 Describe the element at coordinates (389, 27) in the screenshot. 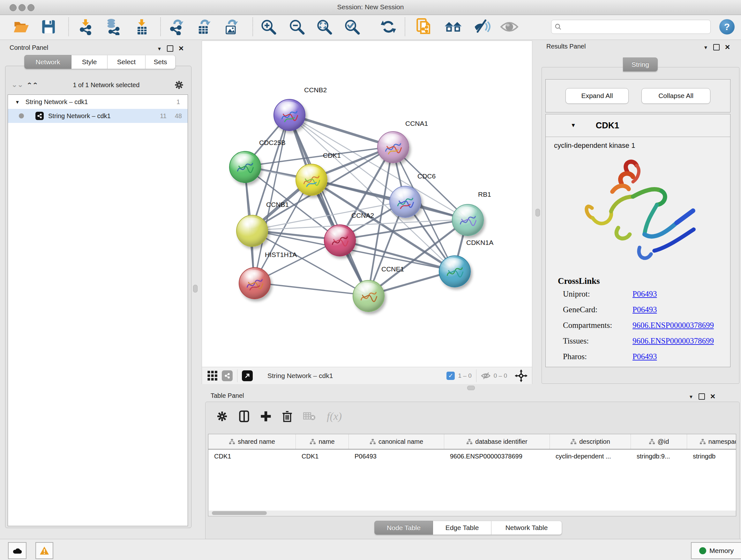

I see `refresh-view-button` at that location.